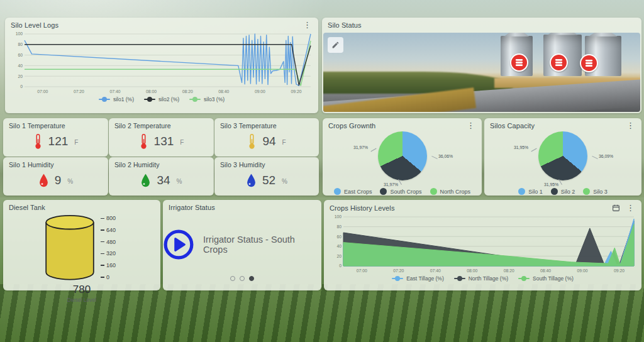 This screenshot has height=342, width=644. Describe the element at coordinates (339, 246) in the screenshot. I see `svg-text: 40` at that location.